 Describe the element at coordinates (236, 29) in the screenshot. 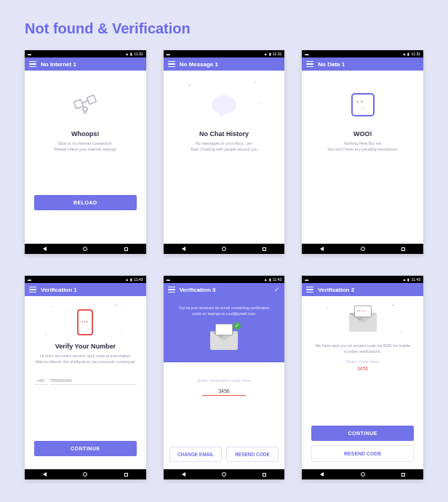

I see `page-heading: Not found & Verification` at that location.